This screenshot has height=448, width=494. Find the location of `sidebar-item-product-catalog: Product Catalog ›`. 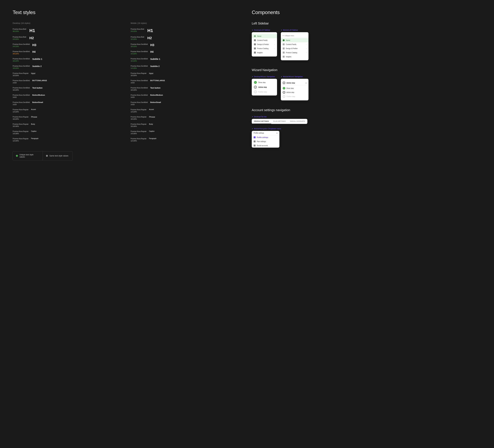

sidebar-item-product-catalog: Product Catalog › is located at coordinates (264, 48).